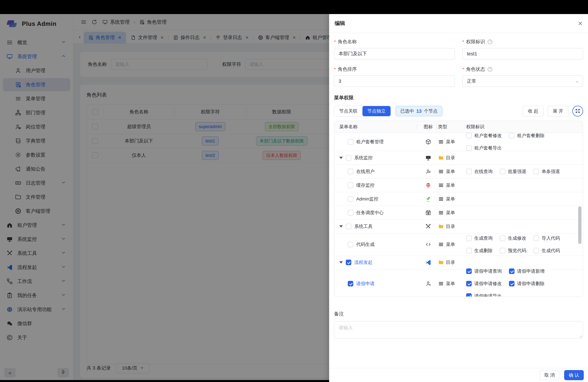  What do you see at coordinates (419, 111) in the screenshot?
I see `selected-count-badge: 已选中 13 个节点` at bounding box center [419, 111].